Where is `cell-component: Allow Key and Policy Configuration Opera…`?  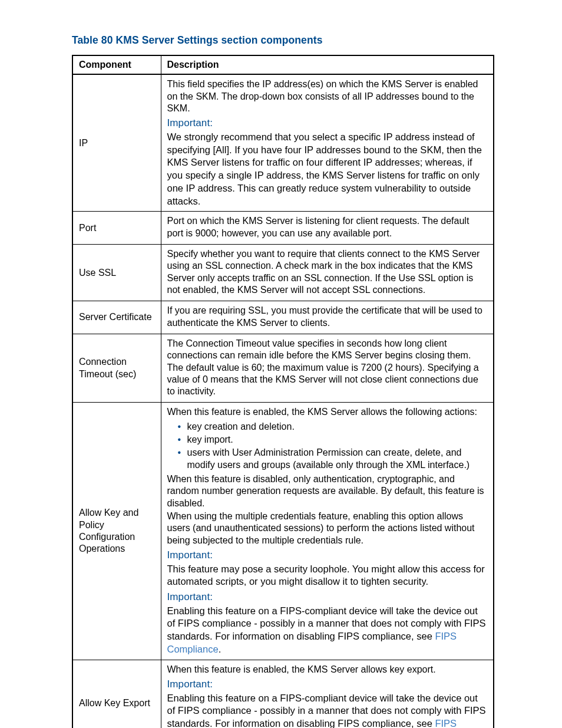
cell-component: Allow Key and Policy Configuration Opera… is located at coordinates (117, 531).